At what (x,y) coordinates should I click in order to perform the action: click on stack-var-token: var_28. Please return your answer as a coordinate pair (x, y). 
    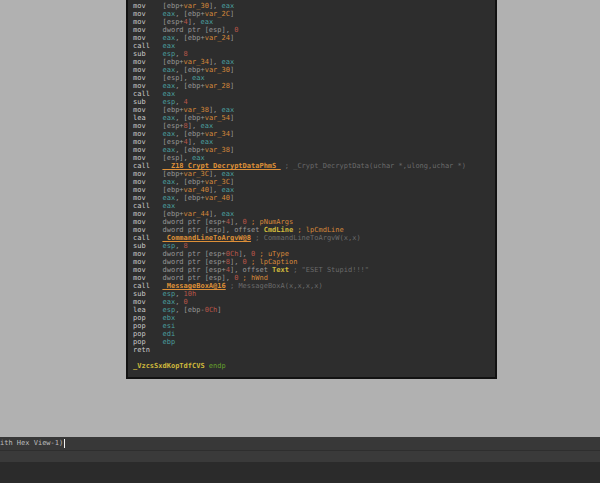
    Looking at the image, I should click on (218, 86).